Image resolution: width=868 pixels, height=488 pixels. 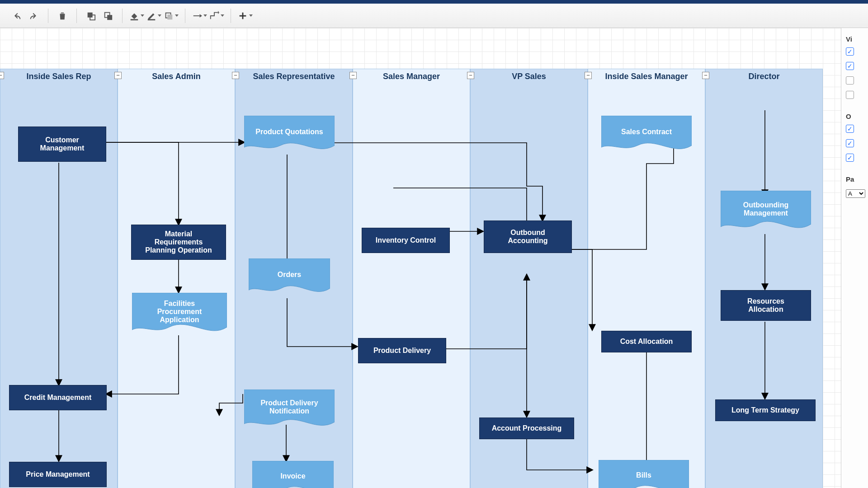 I want to click on side-panel: Vi O Pa A, so click(x=854, y=258).